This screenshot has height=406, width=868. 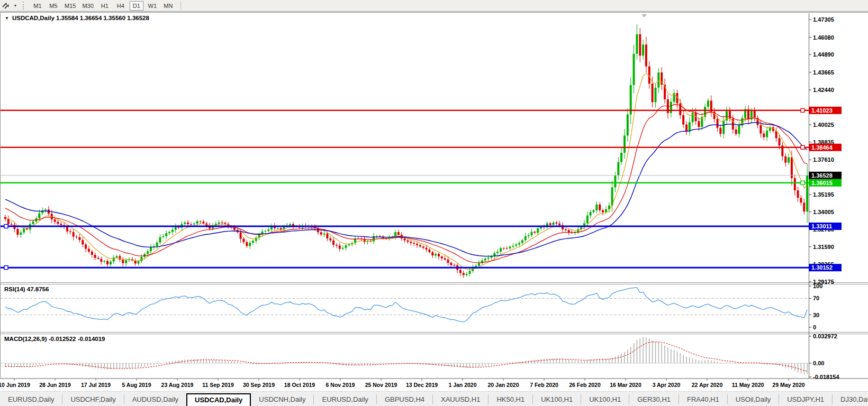 I want to click on dropdown-caret-icon: ▾, so click(x=15, y=5).